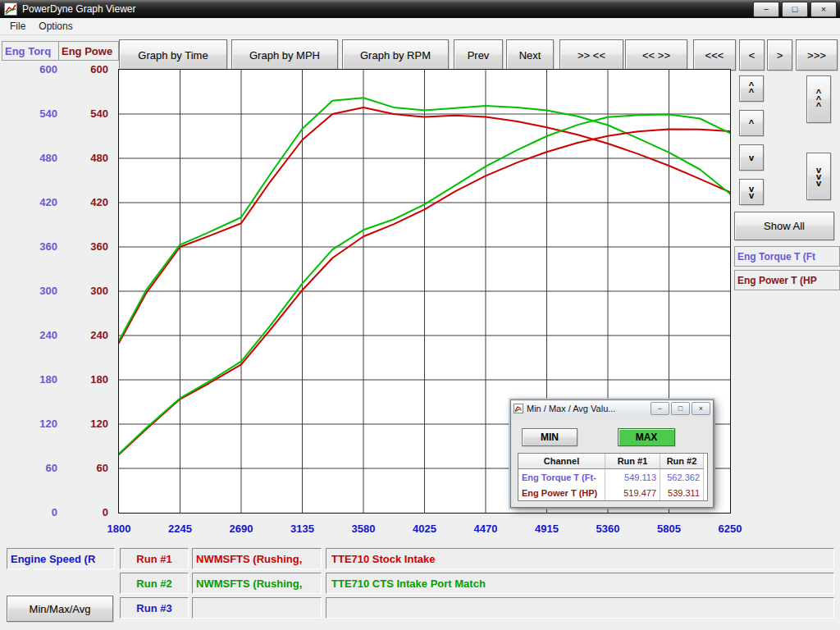  I want to click on app-icon, so click(11, 9).